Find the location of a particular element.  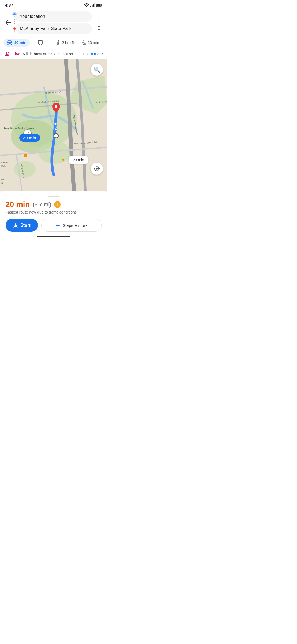

home-indicator is located at coordinates (54, 236).